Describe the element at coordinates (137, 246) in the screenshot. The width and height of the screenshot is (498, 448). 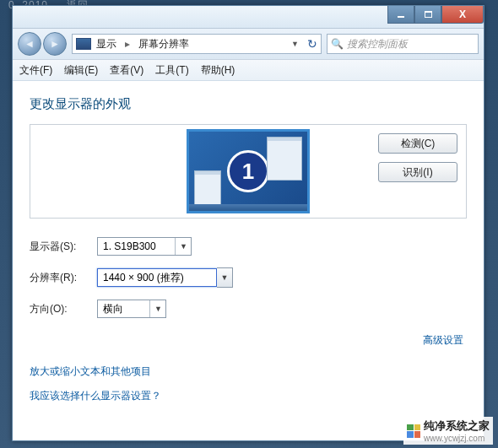
I see `monitor-value: 1. S19B300` at that location.